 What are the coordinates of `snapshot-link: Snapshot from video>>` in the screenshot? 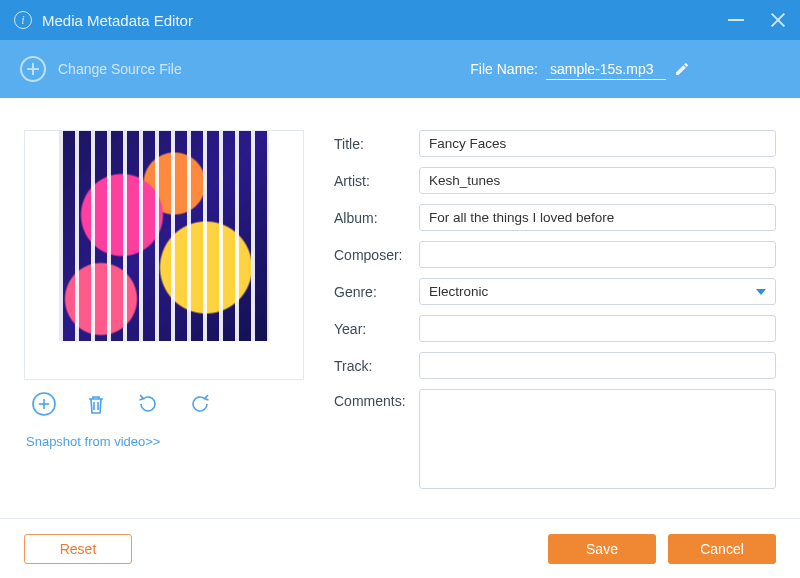 It's located at (93, 442).